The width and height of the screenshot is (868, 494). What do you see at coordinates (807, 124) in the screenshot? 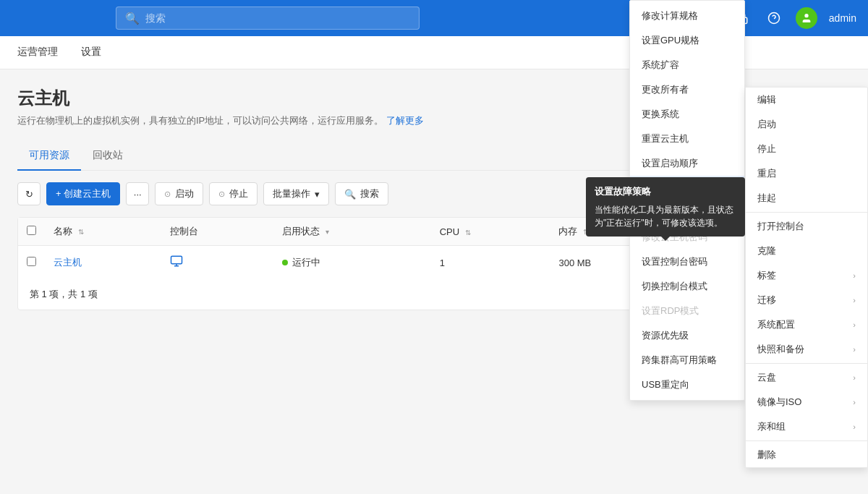
I see `right-menu-item-1: 启动` at bounding box center [807, 124].